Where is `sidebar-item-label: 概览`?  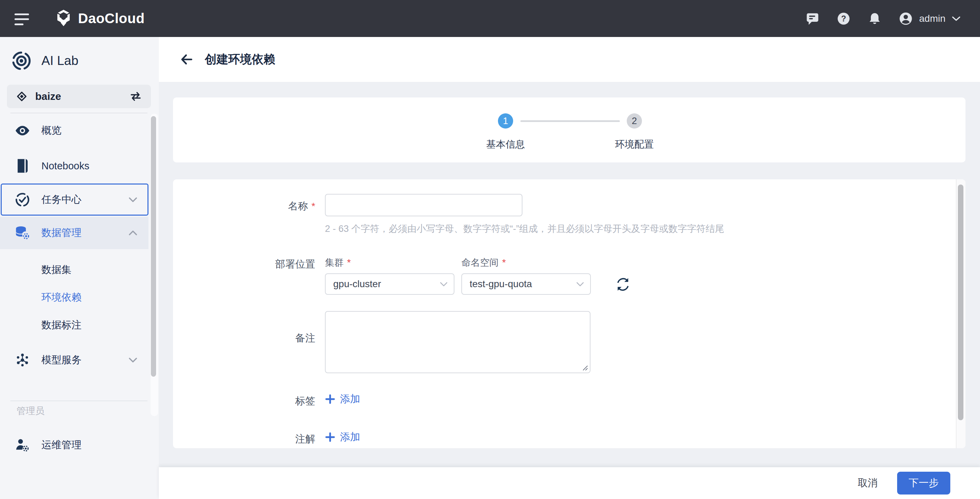 sidebar-item-label: 概览 is located at coordinates (52, 131).